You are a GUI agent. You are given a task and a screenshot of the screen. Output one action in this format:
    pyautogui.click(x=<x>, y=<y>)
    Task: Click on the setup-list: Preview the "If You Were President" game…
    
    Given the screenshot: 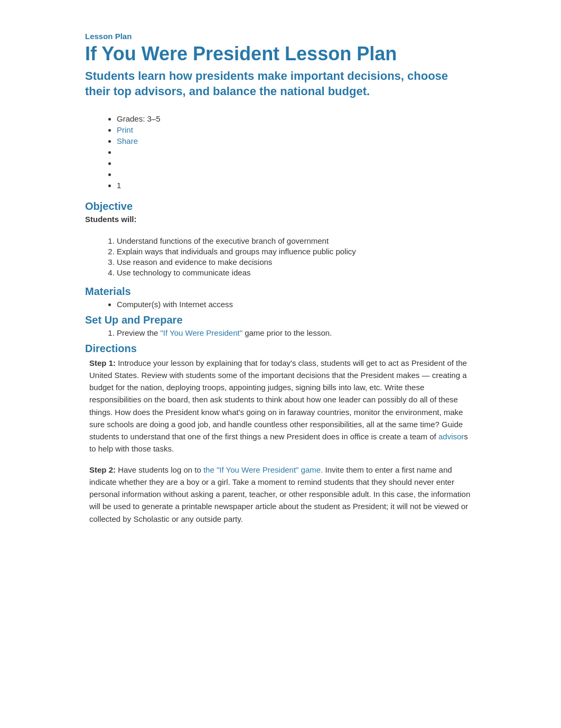 What is the action you would take?
    pyautogui.click(x=280, y=333)
    